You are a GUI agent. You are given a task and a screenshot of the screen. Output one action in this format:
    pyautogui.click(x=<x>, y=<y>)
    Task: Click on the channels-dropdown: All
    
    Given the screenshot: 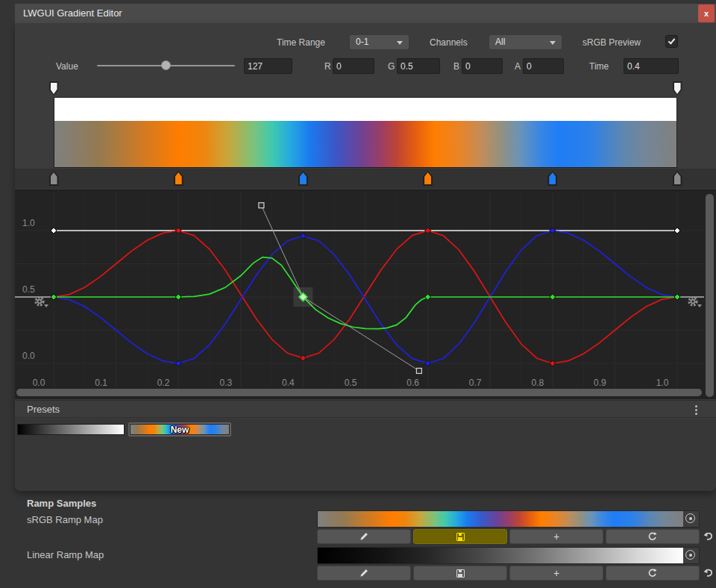 What is the action you would take?
    pyautogui.click(x=525, y=42)
    